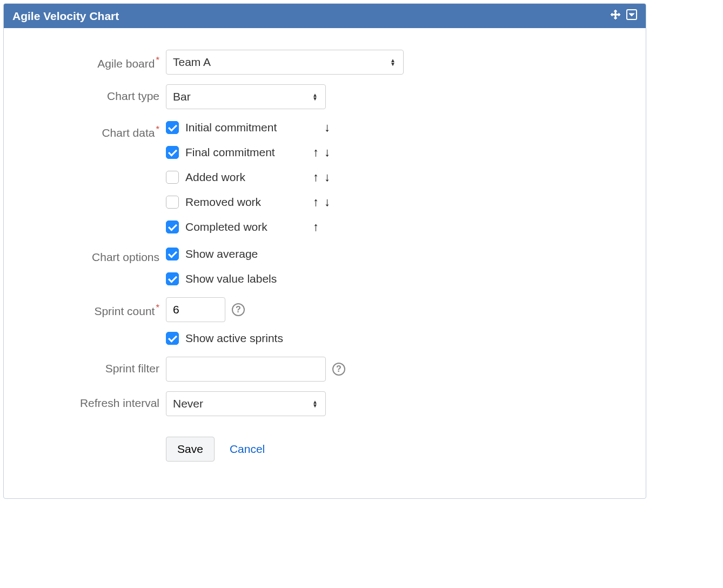  I want to click on panel-title: Agile Velocity Chart, so click(66, 16).